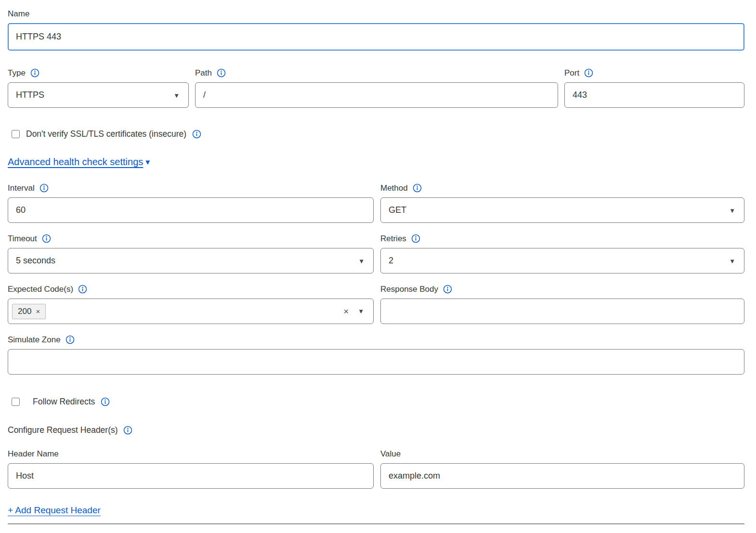  Describe the element at coordinates (15, 134) in the screenshot. I see `dont-verify-ssl-checkbox` at that location.